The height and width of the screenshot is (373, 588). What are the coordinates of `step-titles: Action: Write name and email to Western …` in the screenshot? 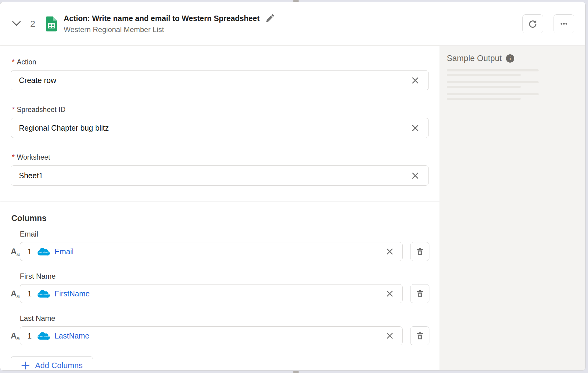 It's located at (169, 24).